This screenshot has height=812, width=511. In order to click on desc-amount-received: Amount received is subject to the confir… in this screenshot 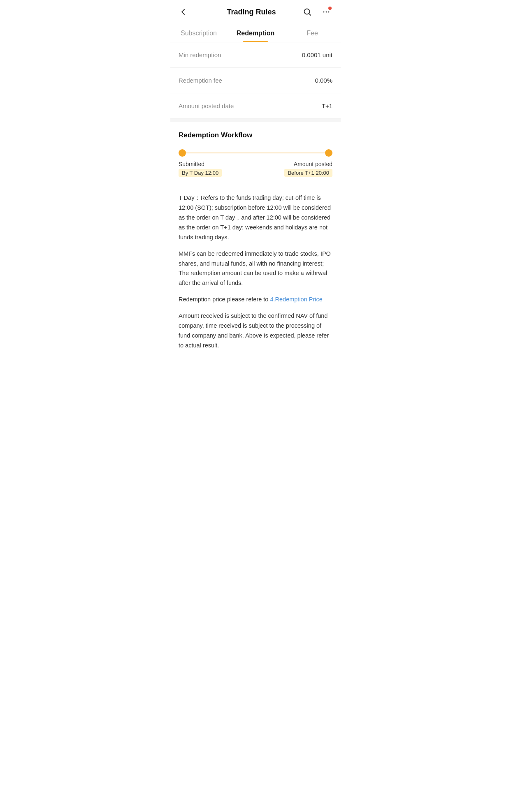, I will do `click(256, 331)`.